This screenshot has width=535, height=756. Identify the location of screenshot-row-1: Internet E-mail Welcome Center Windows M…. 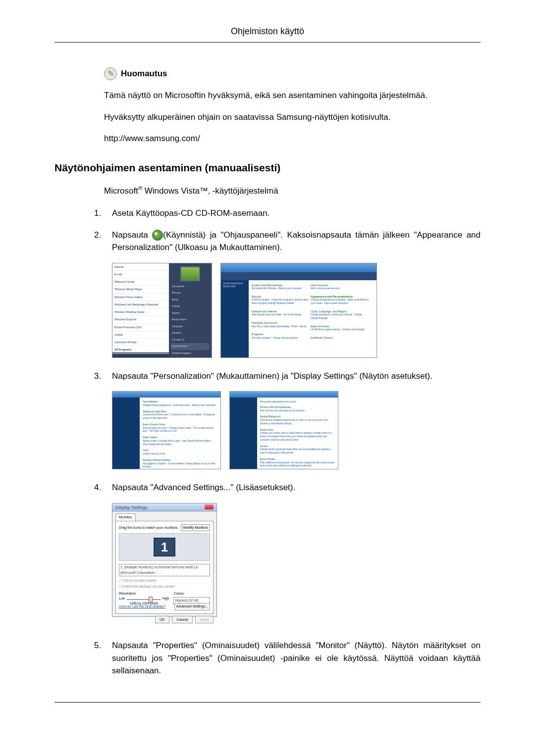
(296, 310).